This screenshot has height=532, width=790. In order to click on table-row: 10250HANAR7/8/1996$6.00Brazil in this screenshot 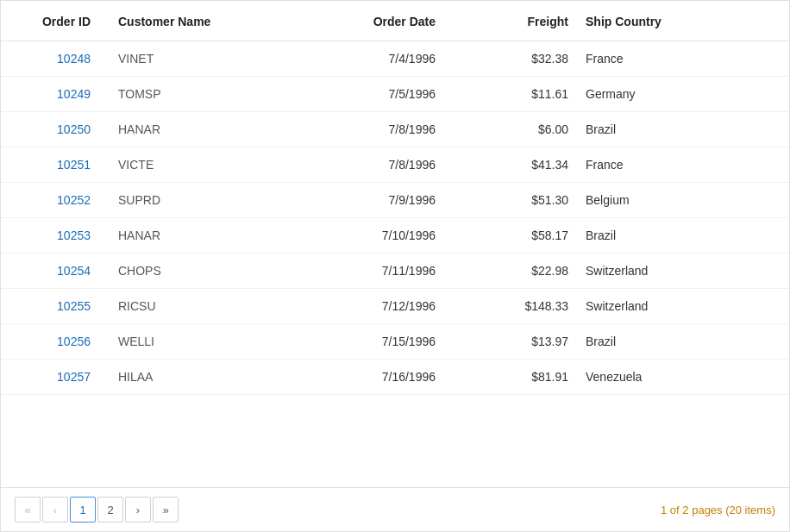, I will do `click(395, 129)`.